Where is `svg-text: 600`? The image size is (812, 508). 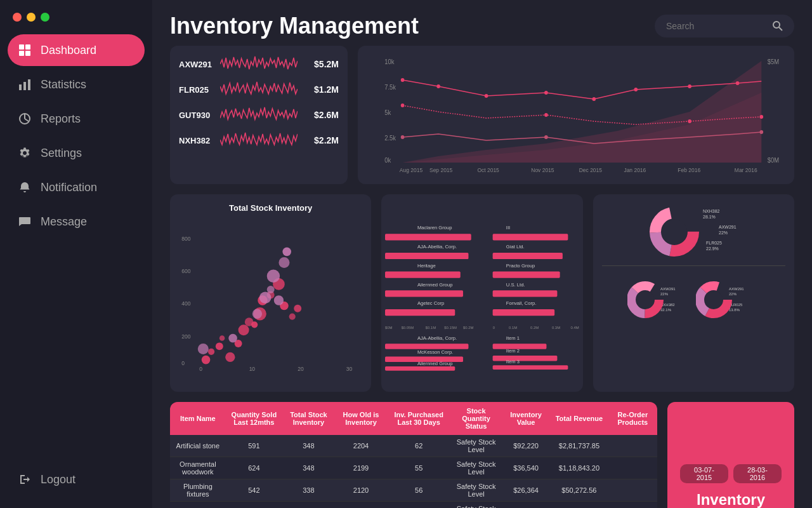
svg-text: 600 is located at coordinates (186, 271).